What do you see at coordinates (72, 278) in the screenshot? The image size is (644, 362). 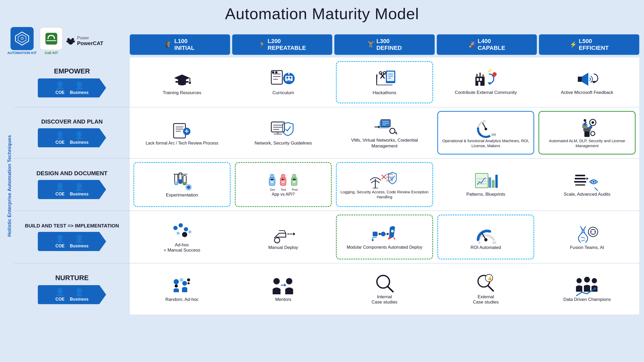 I see `nurture-title: NURTURE` at bounding box center [72, 278].